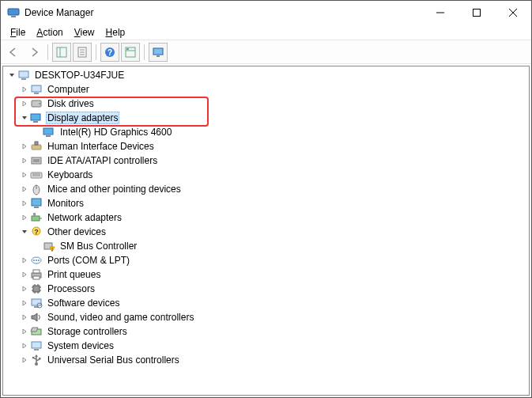 The height and width of the screenshot is (398, 532). I want to click on tree-item-computer: Computer, so click(266, 89).